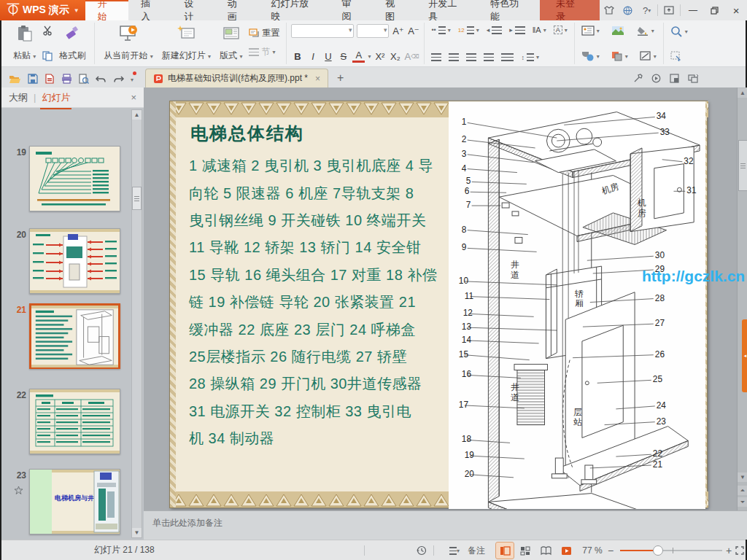 The image size is (747, 560). What do you see at coordinates (343, 56) in the screenshot?
I see `strikethrough-button: S` at bounding box center [343, 56].